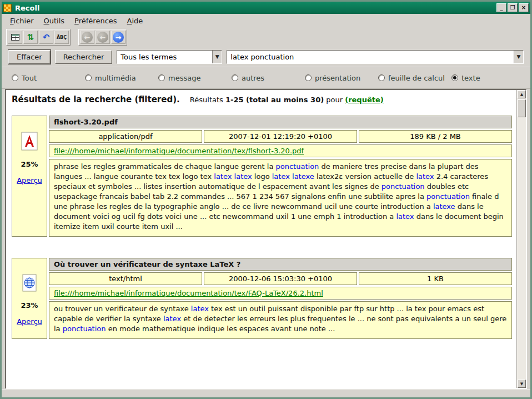 Image resolution: width=532 pixels, height=399 pixels. I want to click on search-mode-value: Tous les termes, so click(164, 57).